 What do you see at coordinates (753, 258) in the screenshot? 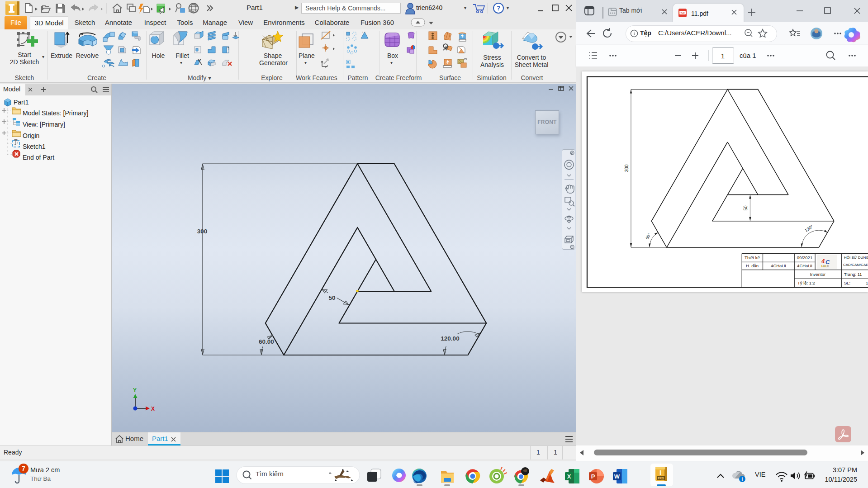
I see `svg-text: Thiết kế` at bounding box center [753, 258].